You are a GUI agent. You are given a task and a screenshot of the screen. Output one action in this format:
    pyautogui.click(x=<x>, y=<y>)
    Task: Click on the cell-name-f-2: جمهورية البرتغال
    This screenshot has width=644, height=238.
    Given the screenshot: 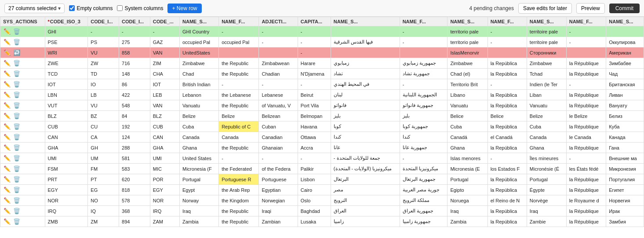 What is the action you would take?
    pyautogui.click(x=424, y=179)
    